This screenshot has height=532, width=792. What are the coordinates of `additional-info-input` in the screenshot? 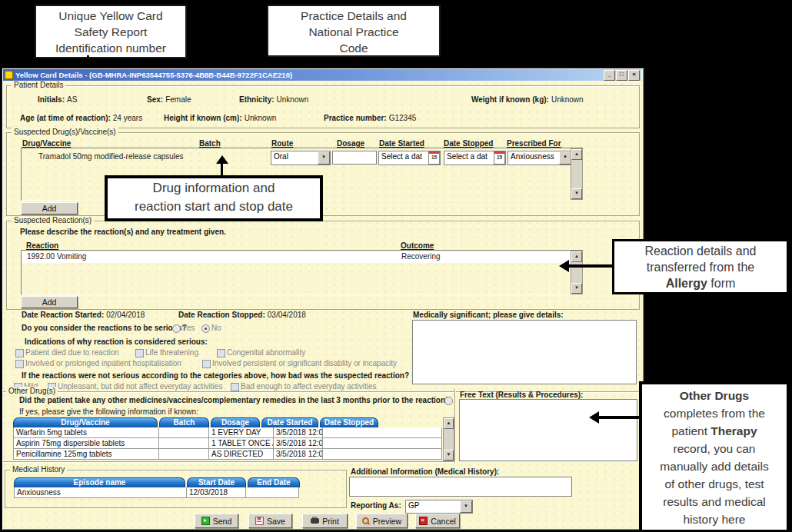 It's located at (461, 487).